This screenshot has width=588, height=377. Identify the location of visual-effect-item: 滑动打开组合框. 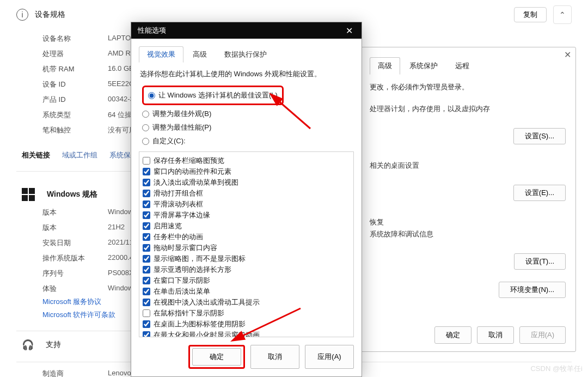
(246, 193).